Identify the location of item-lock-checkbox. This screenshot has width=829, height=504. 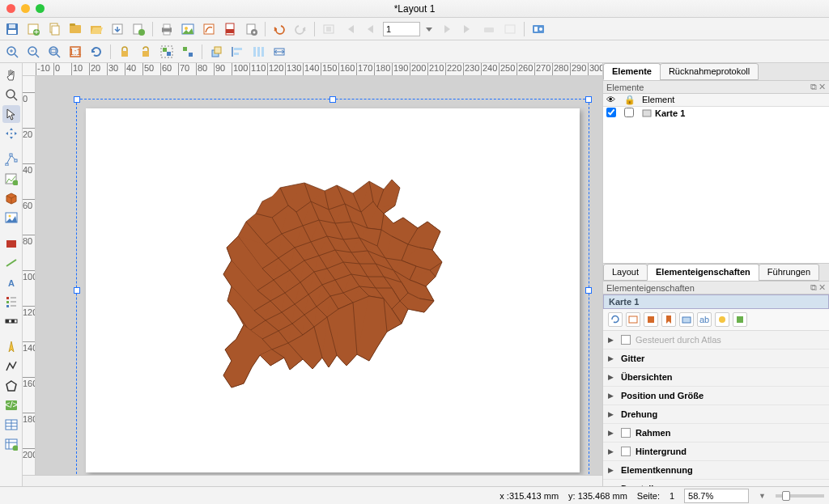
(629, 112).